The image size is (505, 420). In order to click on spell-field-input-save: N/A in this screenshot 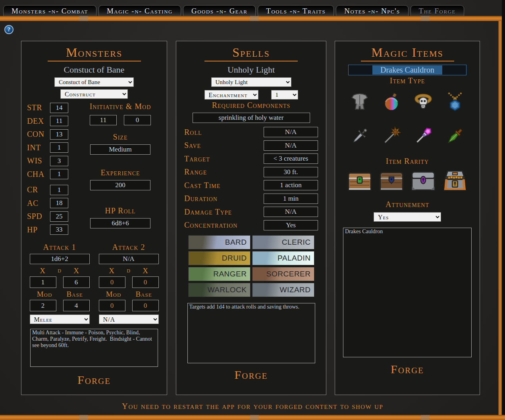, I will do `click(291, 146)`.